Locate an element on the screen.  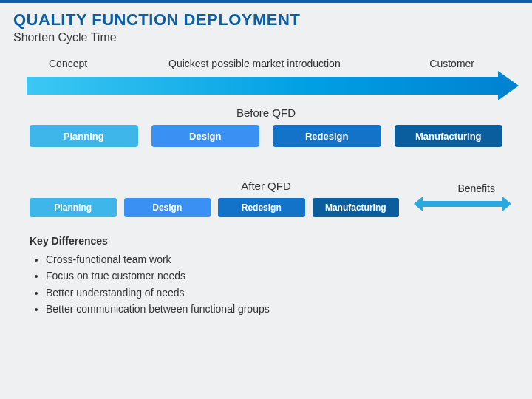
list-item: Focus on true customer needs is located at coordinates (289, 276).